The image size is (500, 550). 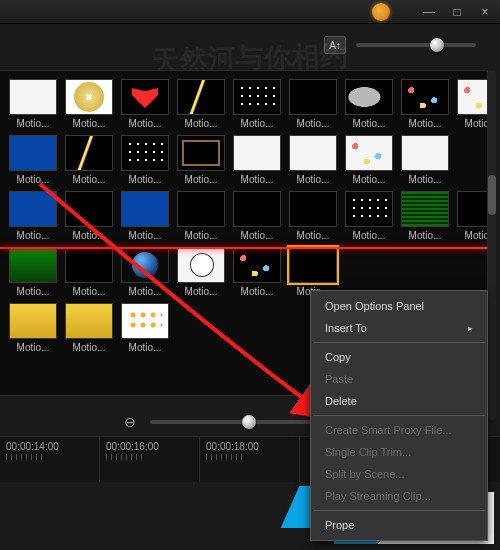 What do you see at coordinates (399, 401) in the screenshot?
I see `menu-delete: Delete` at bounding box center [399, 401].